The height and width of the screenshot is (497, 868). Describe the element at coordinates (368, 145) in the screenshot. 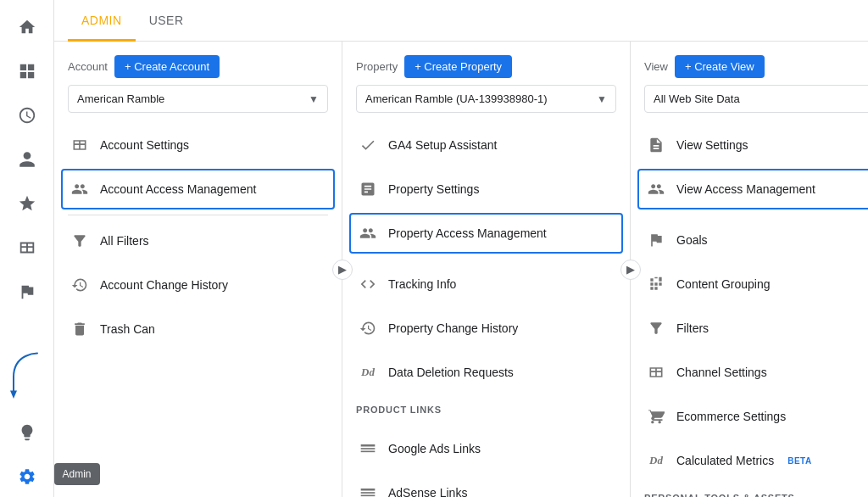

I see `ga4-setup-icon` at that location.